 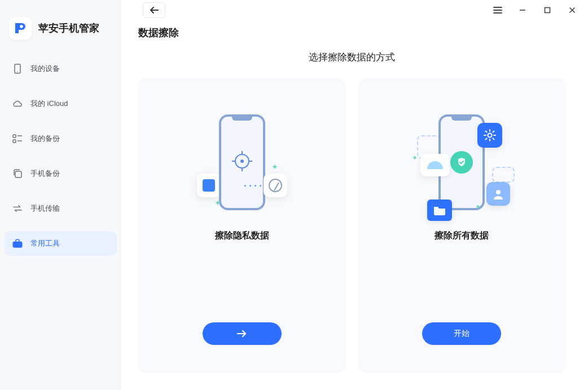 What do you see at coordinates (61, 28) in the screenshot?
I see `app-logo: 苹安手机管家` at bounding box center [61, 28].